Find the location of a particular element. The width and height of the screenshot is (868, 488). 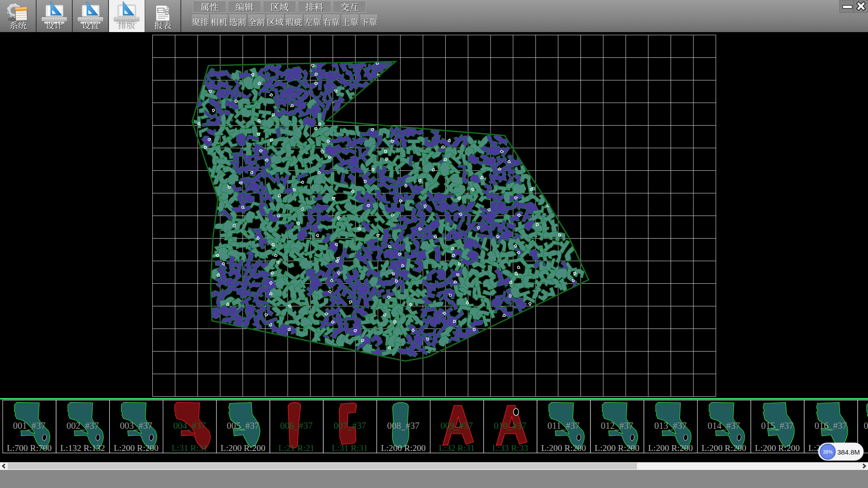

svg-text: 006_#37 is located at coordinates (297, 426).